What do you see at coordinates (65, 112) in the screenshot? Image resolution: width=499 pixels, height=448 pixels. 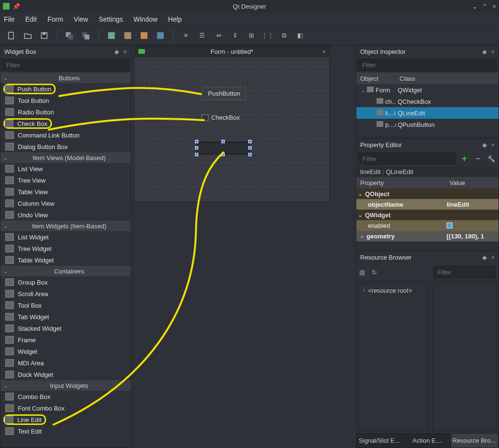 I see `widget-item: Radio Button` at bounding box center [65, 112].